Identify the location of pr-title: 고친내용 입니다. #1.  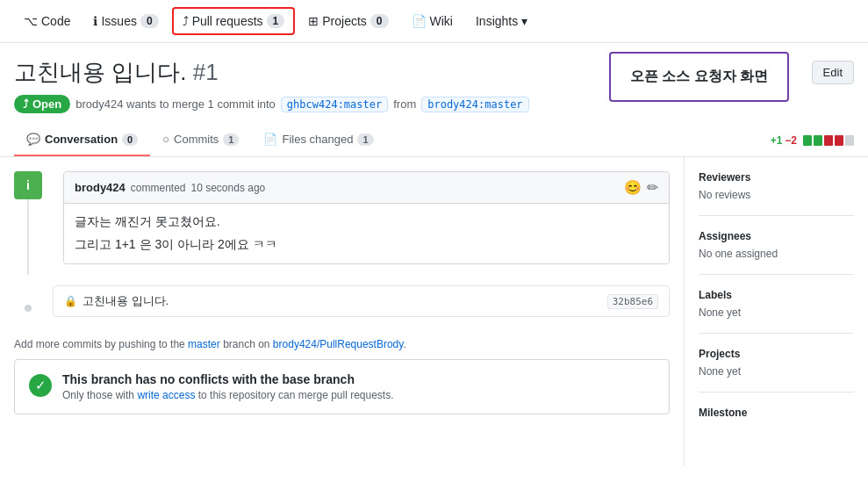
(116, 72).